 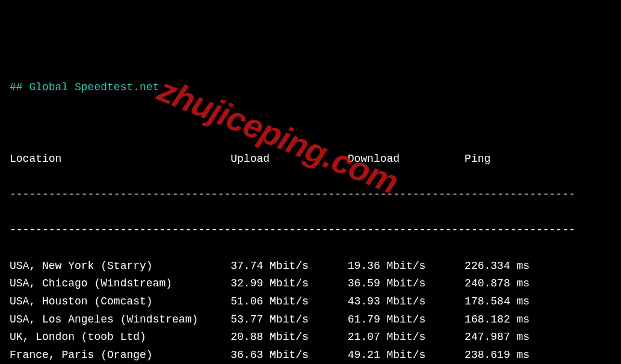 I want to click on table-row: USA, New York (Starry)37.74 Mbit/s19.36 …, so click(x=310, y=267).